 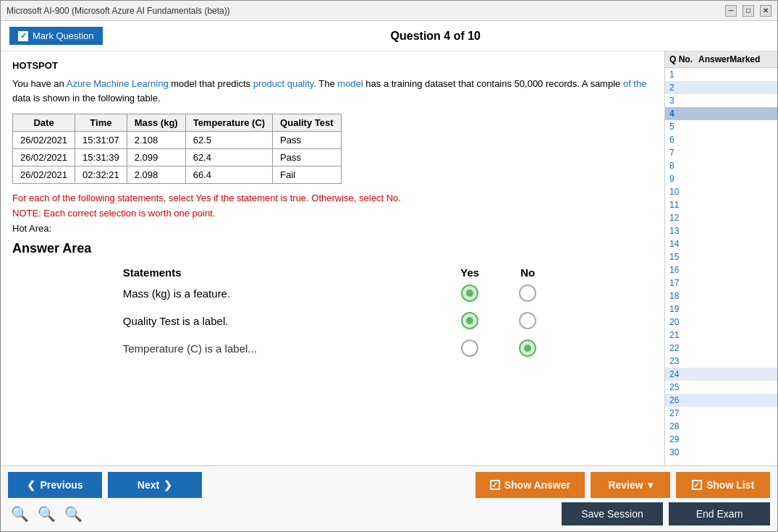 I want to click on sidebar-row: 26, so click(x=721, y=400).